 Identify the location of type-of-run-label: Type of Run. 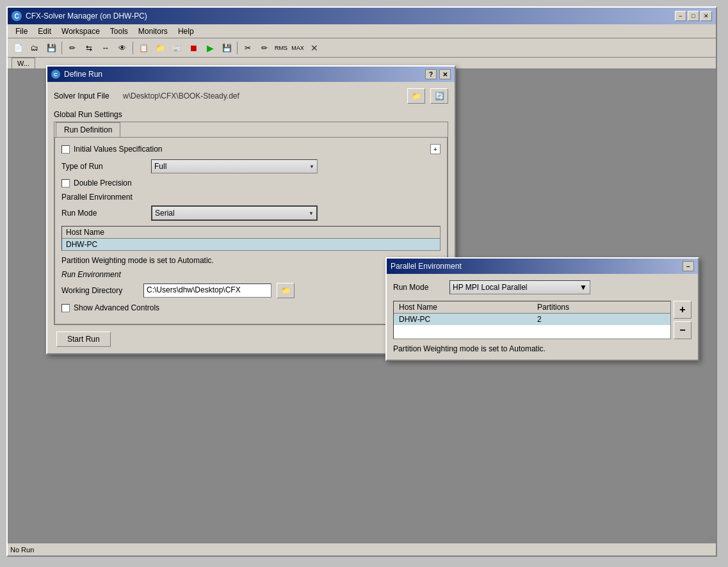
(106, 166).